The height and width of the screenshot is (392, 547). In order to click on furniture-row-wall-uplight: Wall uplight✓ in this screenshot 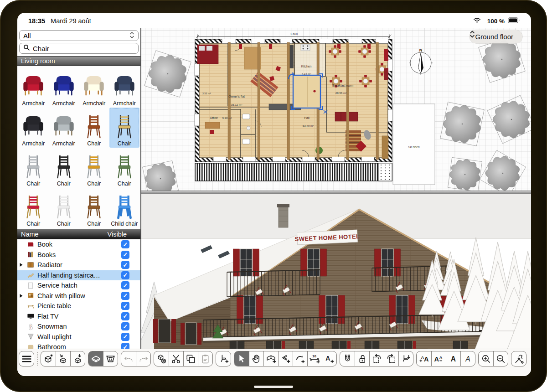, I will do `click(79, 337)`.